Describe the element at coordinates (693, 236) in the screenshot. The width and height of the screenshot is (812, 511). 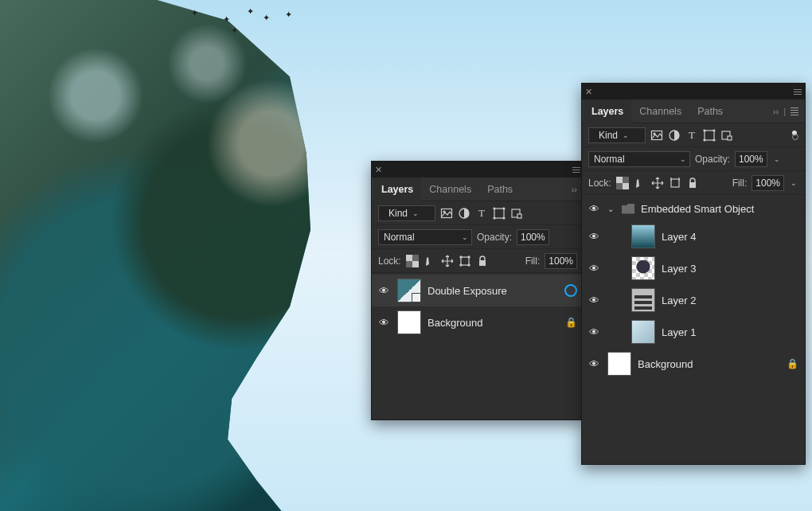
I see `layer-row: 👁 Layer 4` at that location.